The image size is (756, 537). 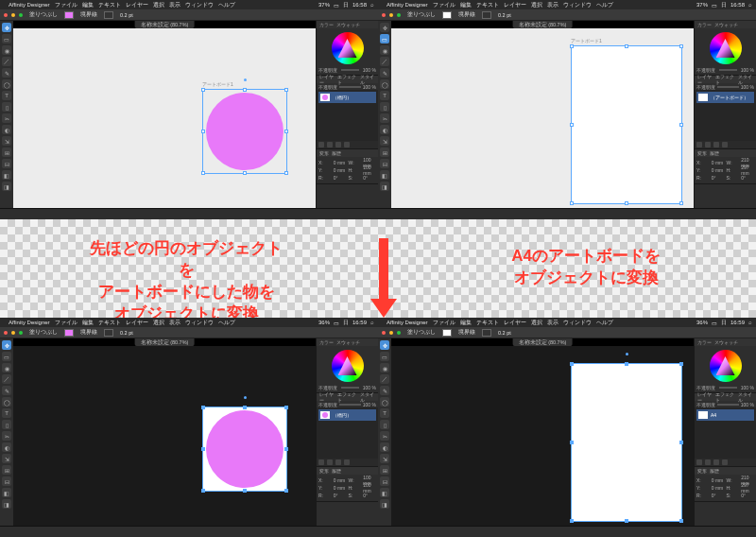 I want to click on ellipse-object, so click(x=245, y=131).